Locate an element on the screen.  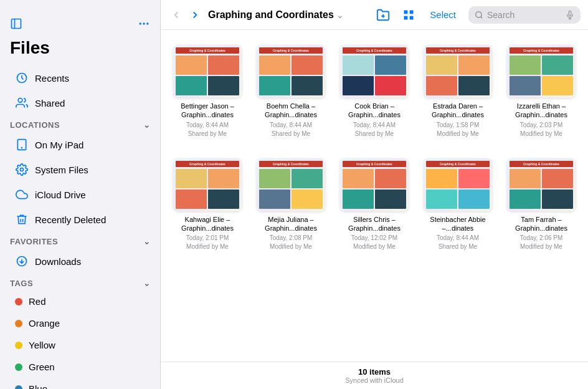
file-name: Cook Brian – Graphin...dinates is located at coordinates (374, 111).